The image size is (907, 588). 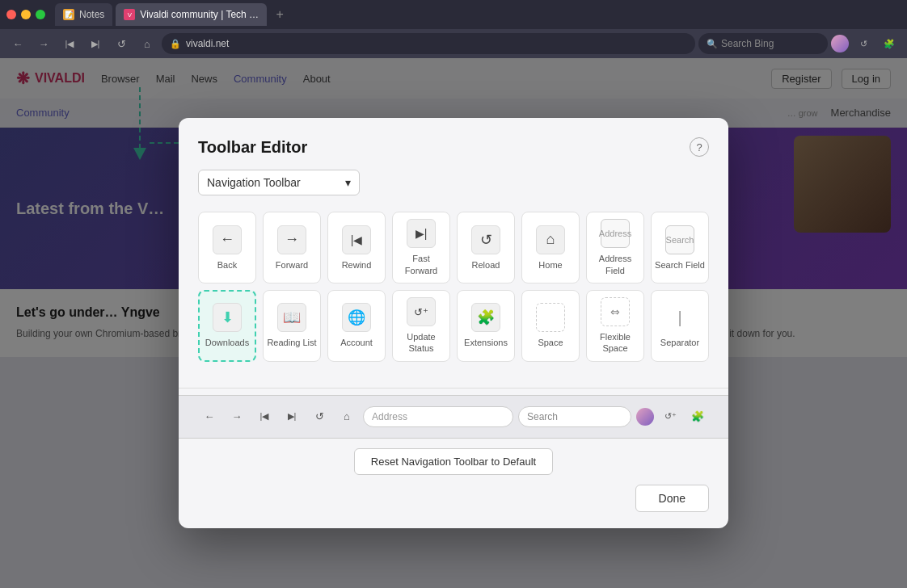 I want to click on item-account-label: Account, so click(x=356, y=342).